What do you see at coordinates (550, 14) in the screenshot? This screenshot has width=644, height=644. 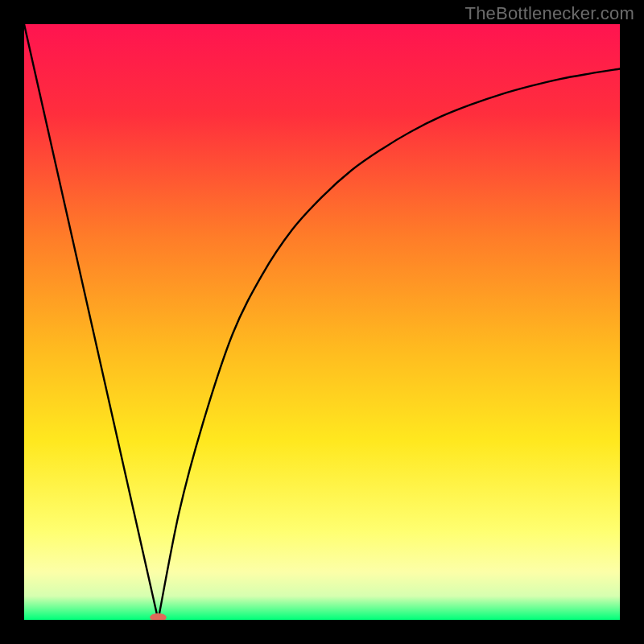 I see `attribution-text: TheBottlenecker.com` at bounding box center [550, 14].